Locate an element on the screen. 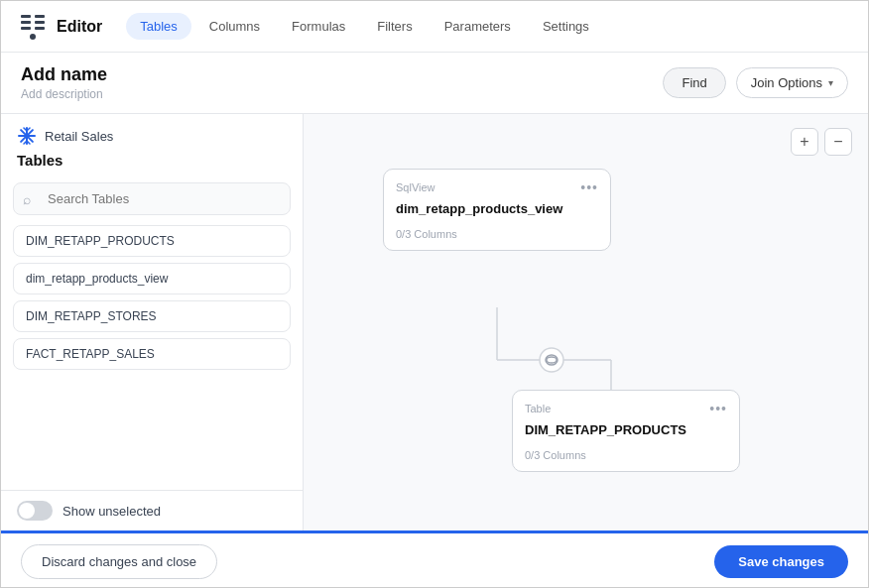 The image size is (869, 588). search-box: ⌕ is located at coordinates (152, 198).